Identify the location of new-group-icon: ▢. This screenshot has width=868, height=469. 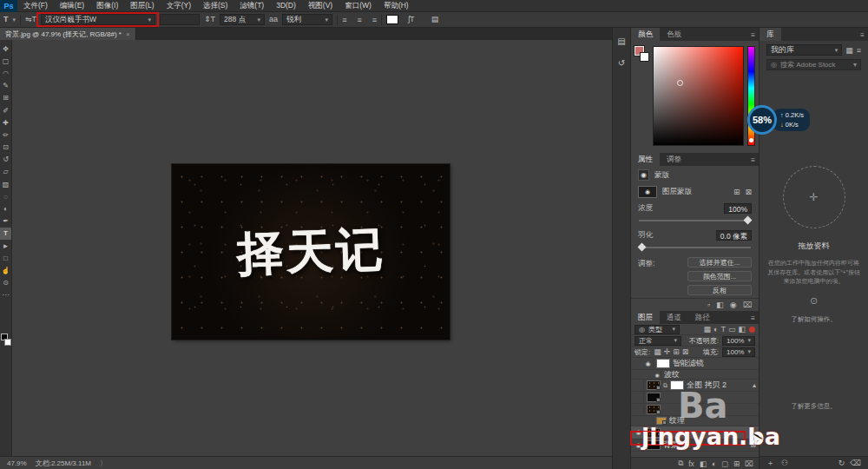
(725, 464).